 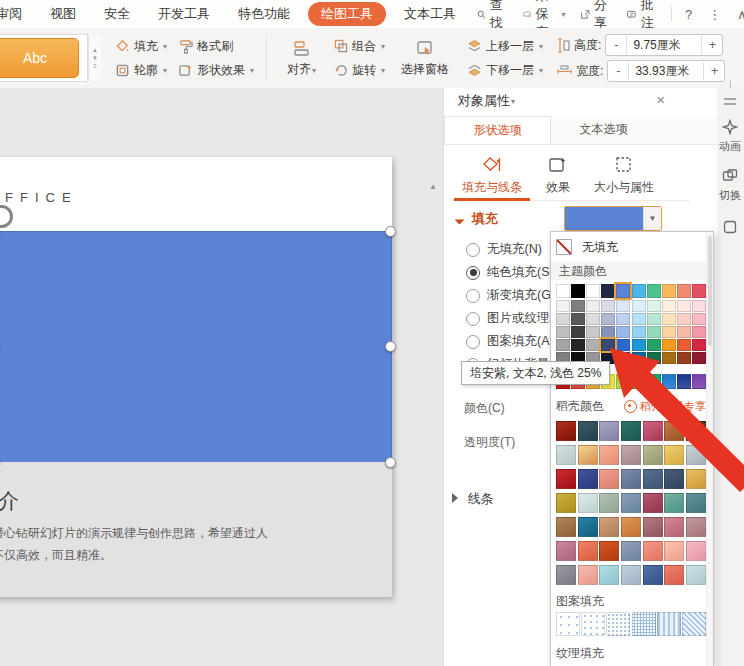 I want to click on menu-item-tab: 特色功能, so click(x=264, y=14).